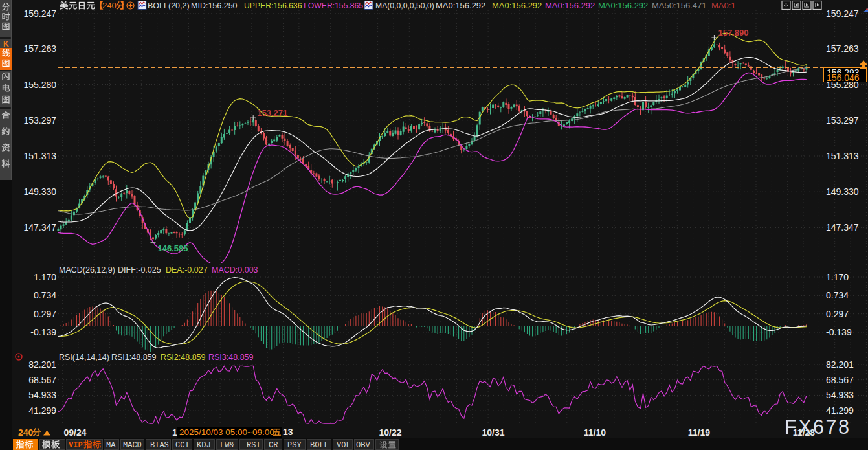 This screenshot has width=868, height=450. Describe the element at coordinates (390, 433) in the screenshot. I see `svg-text: 10/22` at that location.